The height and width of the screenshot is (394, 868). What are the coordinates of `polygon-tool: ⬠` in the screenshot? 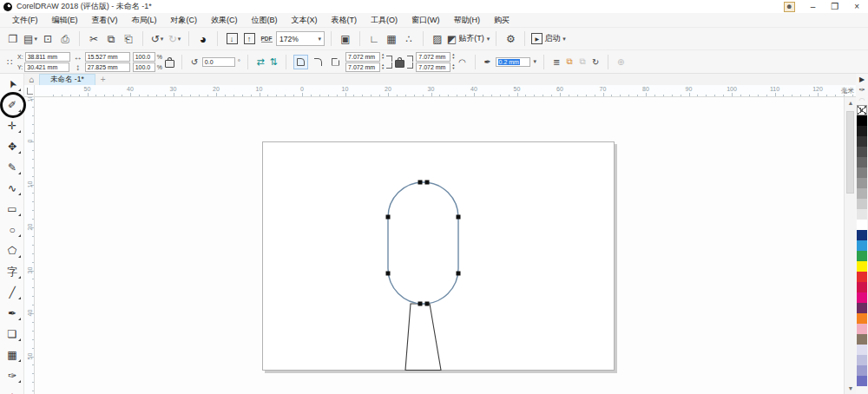 It's located at (12, 251).